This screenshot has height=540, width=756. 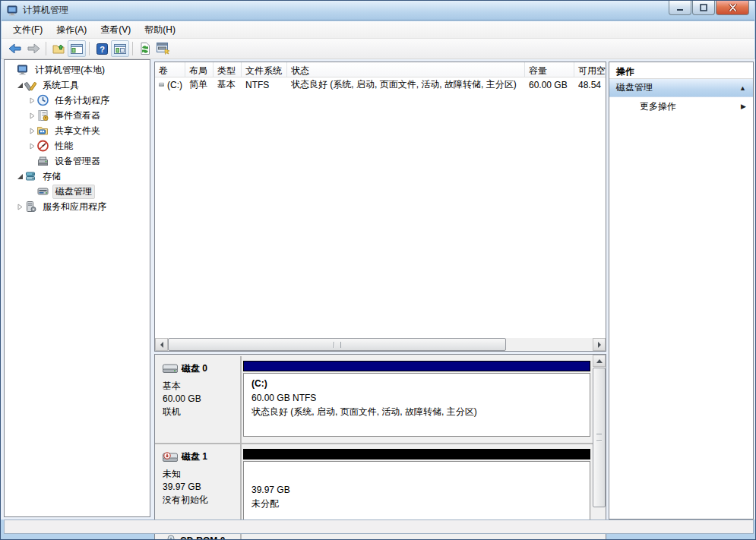 I want to click on action-section-disk-management: 磁盘管理 ▲, so click(x=681, y=88).